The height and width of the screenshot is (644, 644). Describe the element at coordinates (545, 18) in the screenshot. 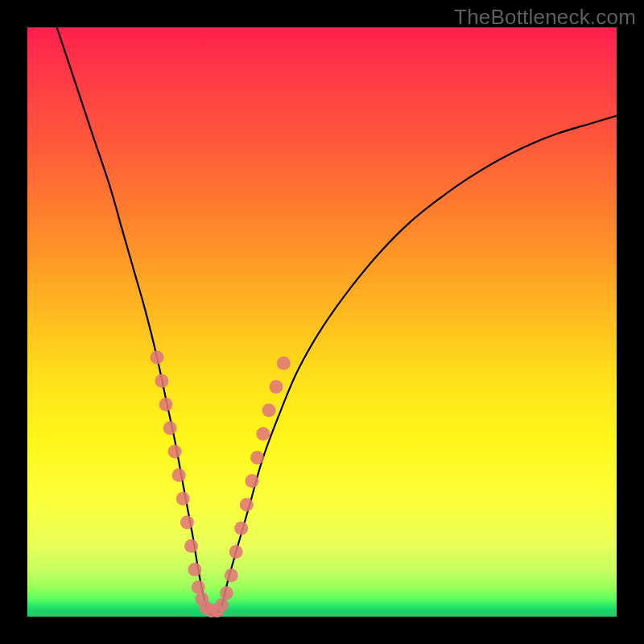

I see `watermark-text: TheBottleneck.com` at that location.